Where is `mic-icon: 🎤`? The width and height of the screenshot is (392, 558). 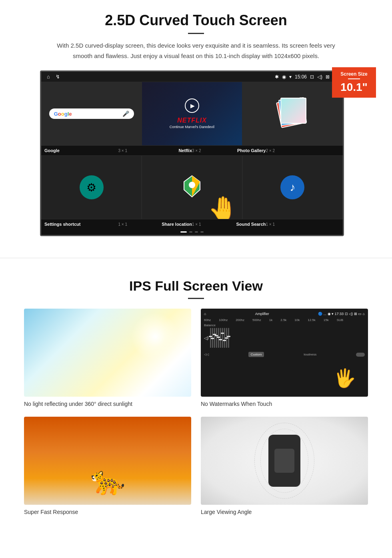
mic-icon: 🎤 is located at coordinates (126, 114).